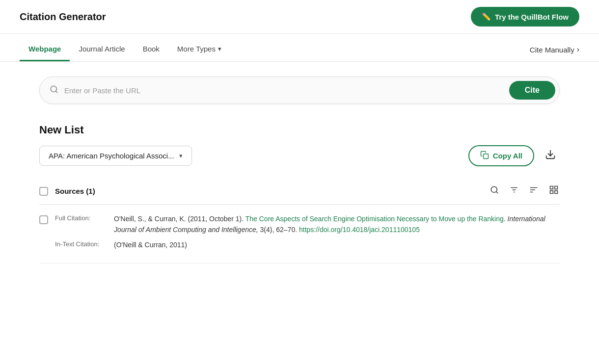 This screenshot has height=364, width=599. What do you see at coordinates (514, 191) in the screenshot?
I see `filter-button` at bounding box center [514, 191].